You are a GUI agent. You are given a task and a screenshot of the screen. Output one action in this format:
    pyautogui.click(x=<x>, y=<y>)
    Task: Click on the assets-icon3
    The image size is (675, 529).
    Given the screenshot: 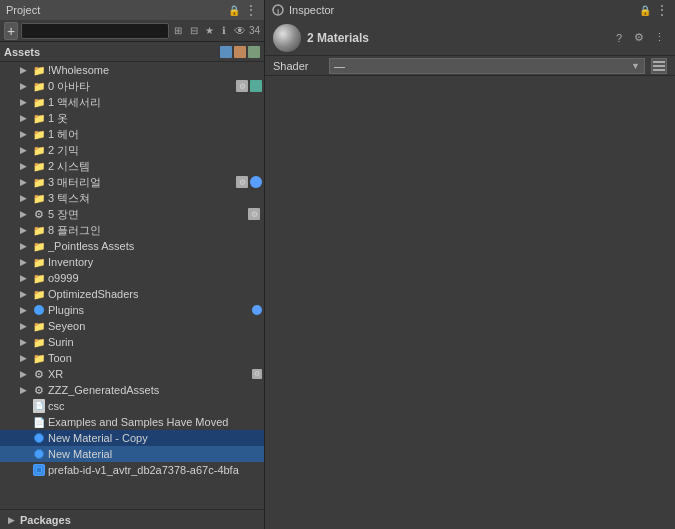 What is the action you would take?
    pyautogui.click(x=254, y=52)
    